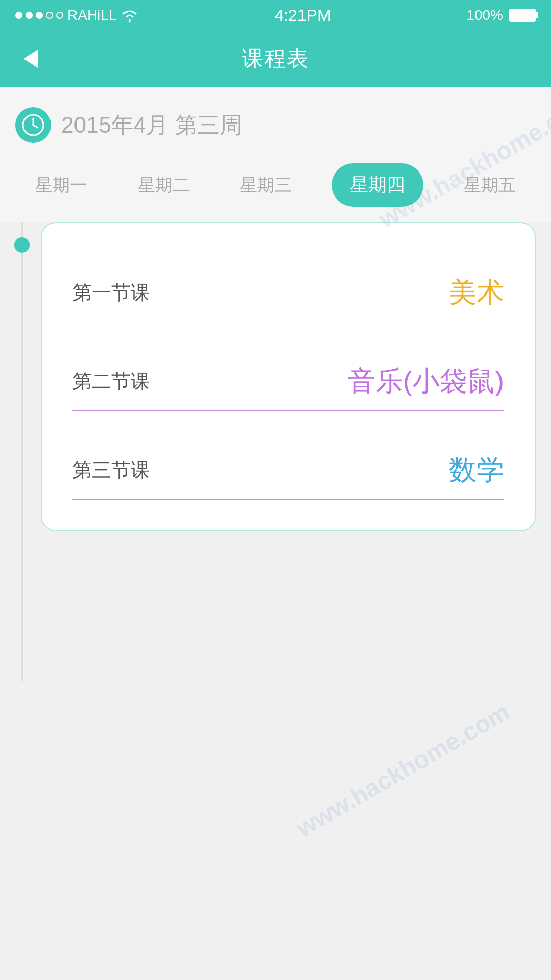 The width and height of the screenshot is (551, 980). Describe the element at coordinates (164, 185) in the screenshot. I see `day-tuesday: 星期二` at that location.